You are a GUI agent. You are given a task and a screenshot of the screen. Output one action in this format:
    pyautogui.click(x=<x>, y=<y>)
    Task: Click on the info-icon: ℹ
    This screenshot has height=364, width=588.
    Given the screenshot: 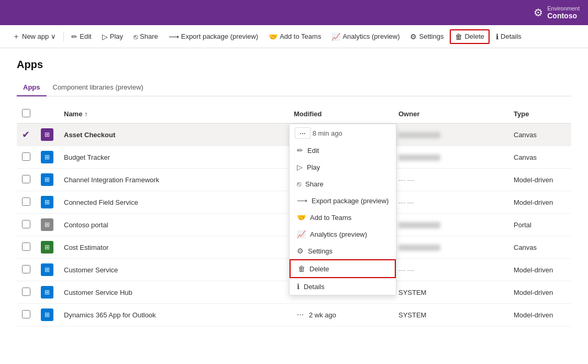 What is the action you would take?
    pyautogui.click(x=497, y=37)
    